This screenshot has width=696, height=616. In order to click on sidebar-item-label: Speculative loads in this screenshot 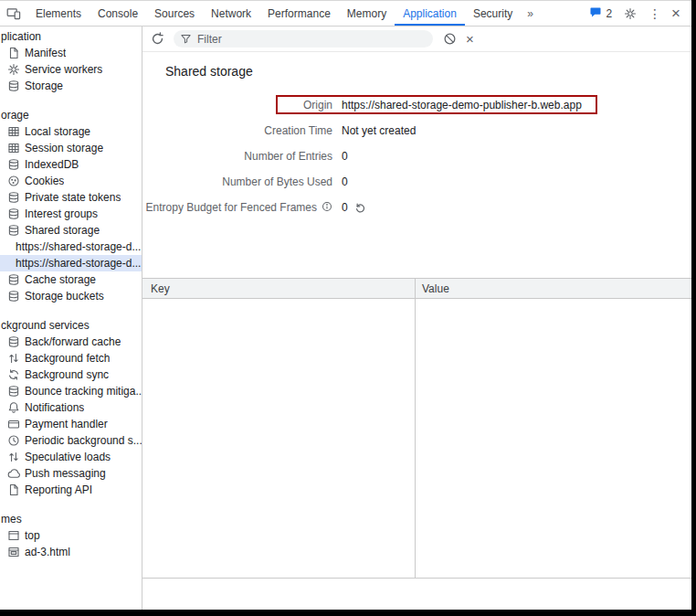, I will do `click(68, 457)`.